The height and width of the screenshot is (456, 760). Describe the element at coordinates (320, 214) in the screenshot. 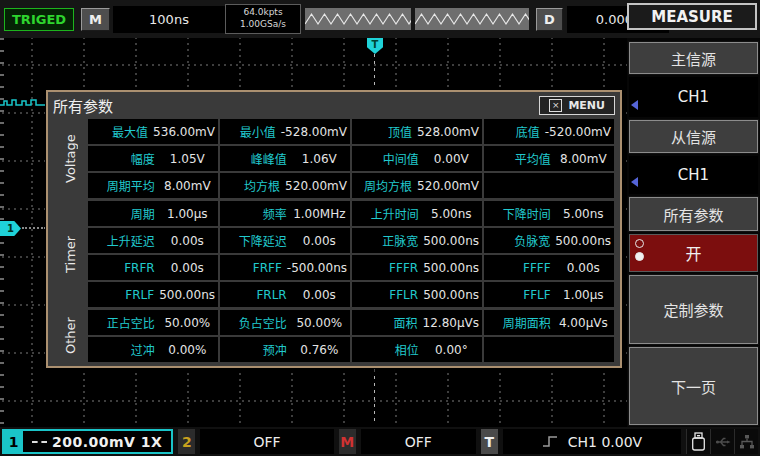

I see `measure-value: 1.00MHz` at that location.